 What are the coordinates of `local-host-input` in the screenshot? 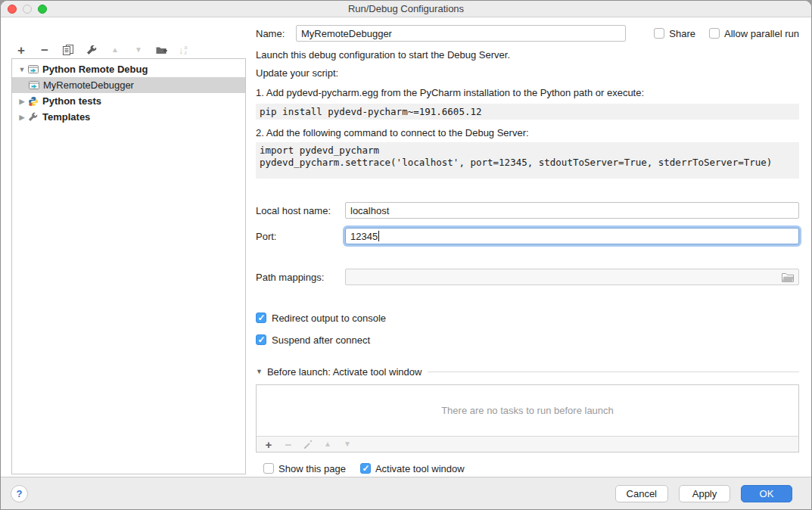 It's located at (572, 210).